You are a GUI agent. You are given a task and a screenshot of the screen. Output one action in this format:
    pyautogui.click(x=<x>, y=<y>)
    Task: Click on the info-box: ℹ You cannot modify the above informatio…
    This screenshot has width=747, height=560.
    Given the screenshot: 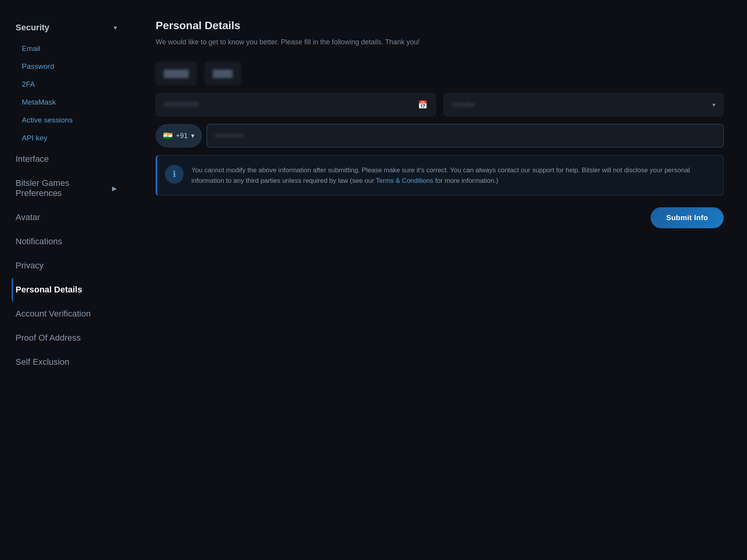 What is the action you would take?
    pyautogui.click(x=440, y=175)
    